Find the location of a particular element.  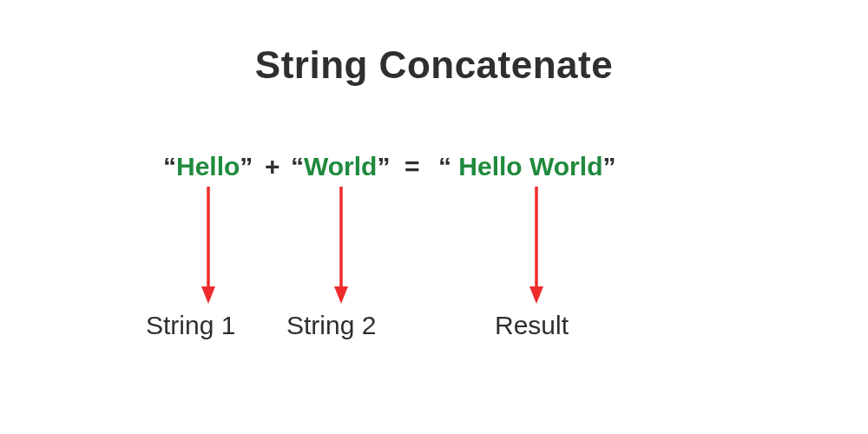

label-string2: String 2 is located at coordinates (332, 326).